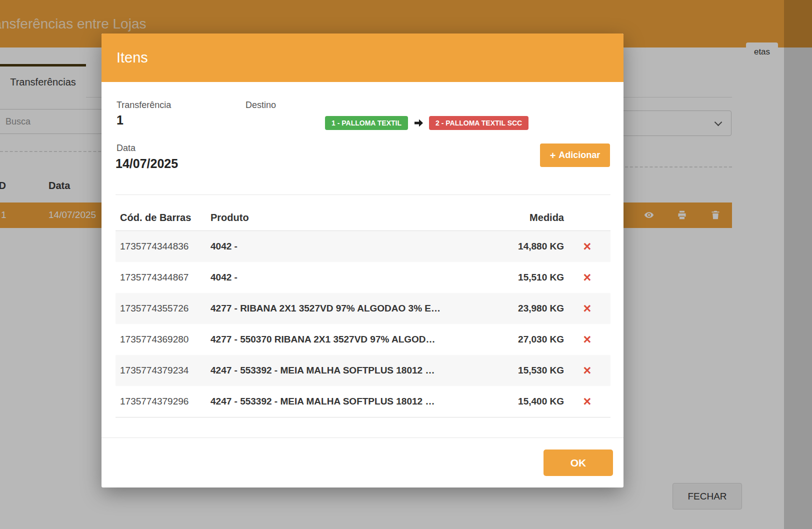  Describe the element at coordinates (120, 120) in the screenshot. I see `transferencia-value: 1` at that location.